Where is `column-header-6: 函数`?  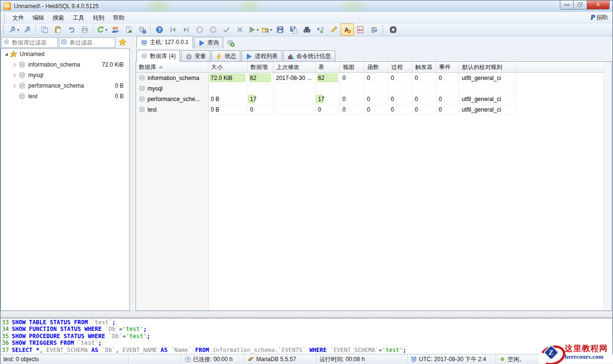
column-header-6: 函数 is located at coordinates (376, 67).